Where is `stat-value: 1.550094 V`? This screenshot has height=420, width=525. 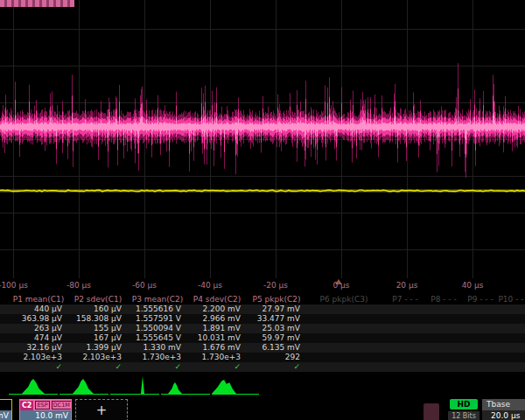 stat-value: 1.550094 V is located at coordinates (154, 329).